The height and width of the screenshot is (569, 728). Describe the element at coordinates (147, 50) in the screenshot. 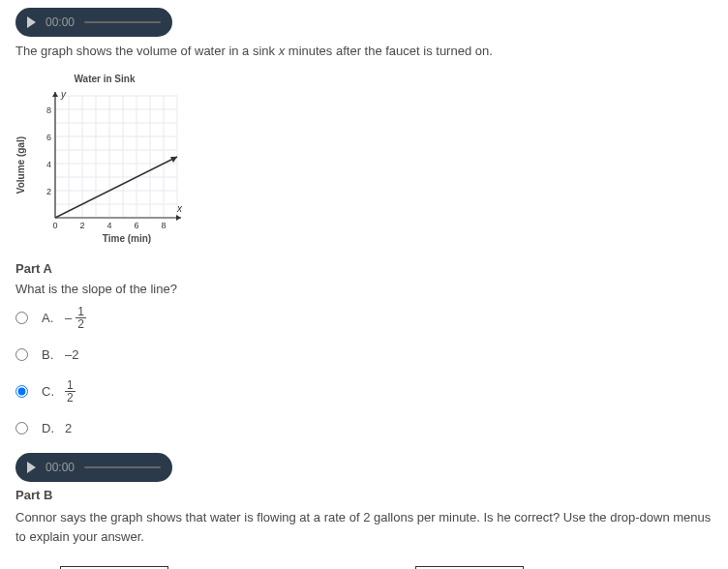

I see `question-prefix: The graph shows the volume of water in a…` at that location.